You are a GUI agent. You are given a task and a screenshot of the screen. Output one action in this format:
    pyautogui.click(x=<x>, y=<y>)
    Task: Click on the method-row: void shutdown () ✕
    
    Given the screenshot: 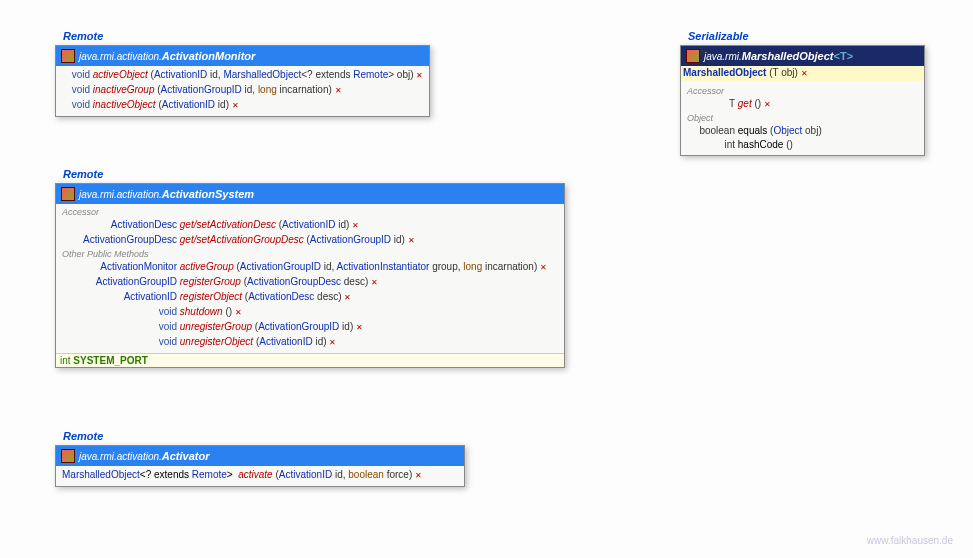 What is the action you would take?
    pyautogui.click(x=310, y=312)
    